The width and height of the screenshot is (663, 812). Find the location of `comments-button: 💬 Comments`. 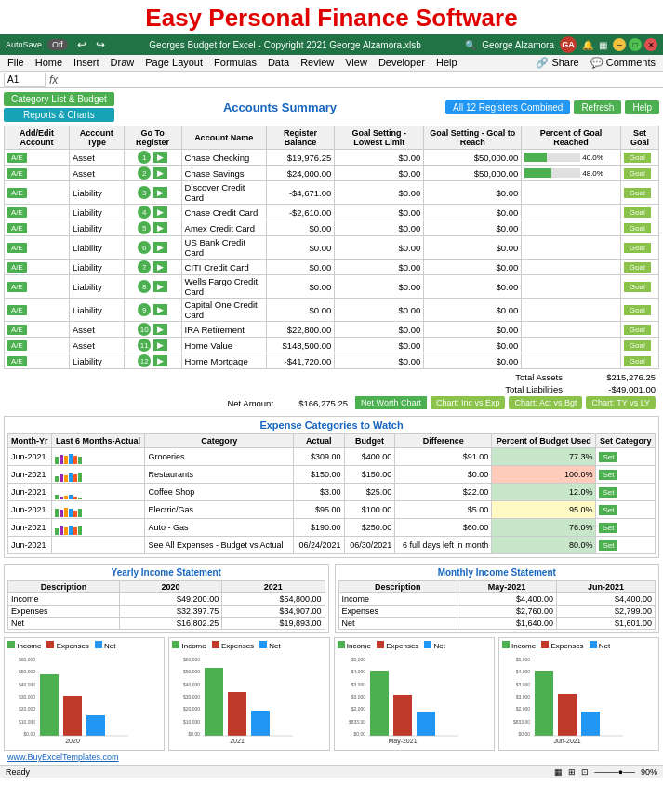

comments-button: 💬 Comments is located at coordinates (623, 63).